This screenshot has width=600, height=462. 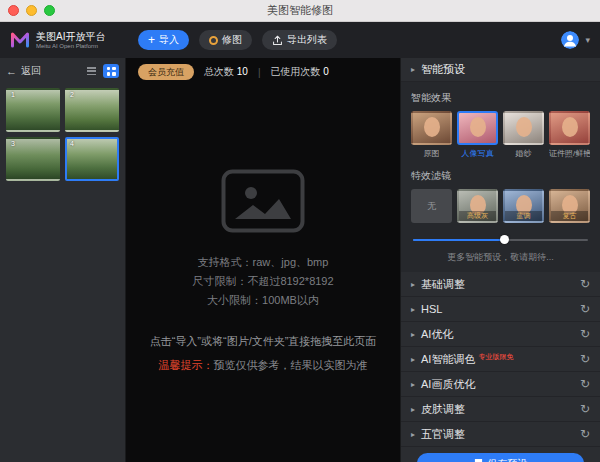 I want to click on user-avatar-icon, so click(x=570, y=40).